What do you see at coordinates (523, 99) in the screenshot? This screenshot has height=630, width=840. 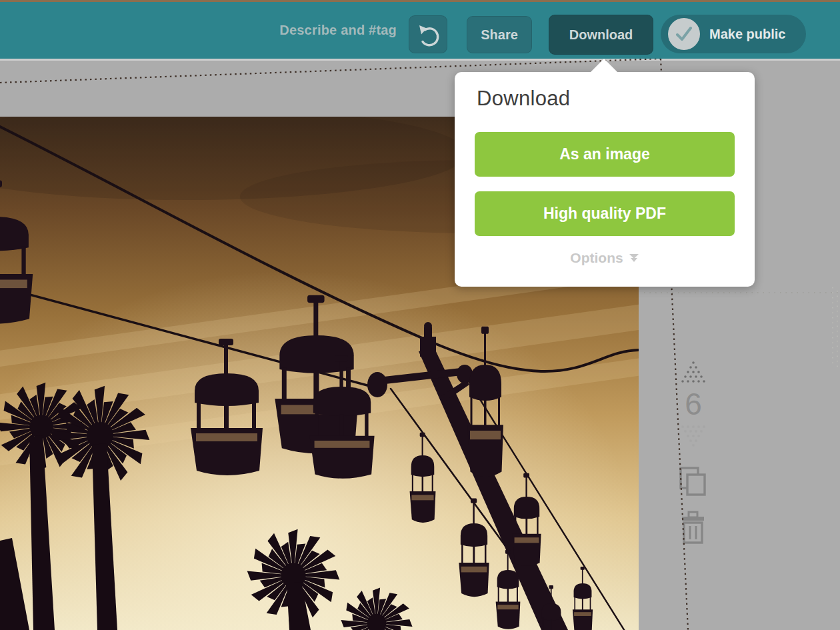 I see `download-popover-title: Download` at bounding box center [523, 99].